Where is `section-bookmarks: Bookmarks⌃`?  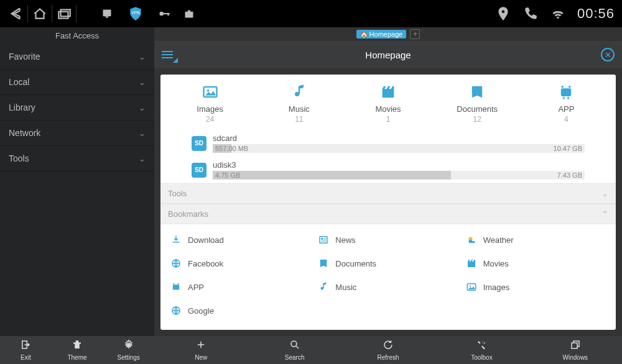 section-bookmarks: Bookmarks⌃ is located at coordinates (388, 214).